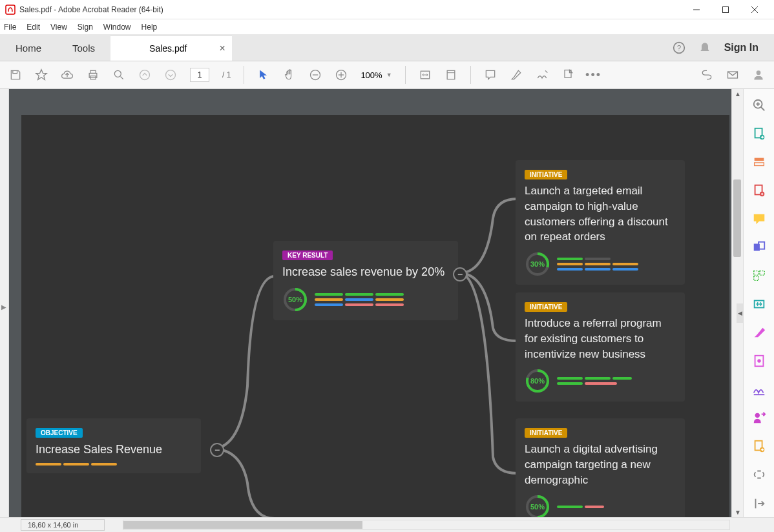 The width and height of the screenshot is (774, 532). Describe the element at coordinates (740, 313) in the screenshot. I see `collapse-right-panel-icon: ◀` at that location.